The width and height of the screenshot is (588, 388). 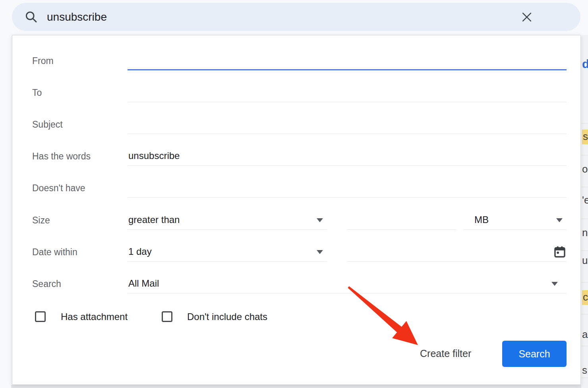 What do you see at coordinates (77, 17) in the screenshot?
I see `search-input: unsubscribe` at bounding box center [77, 17].